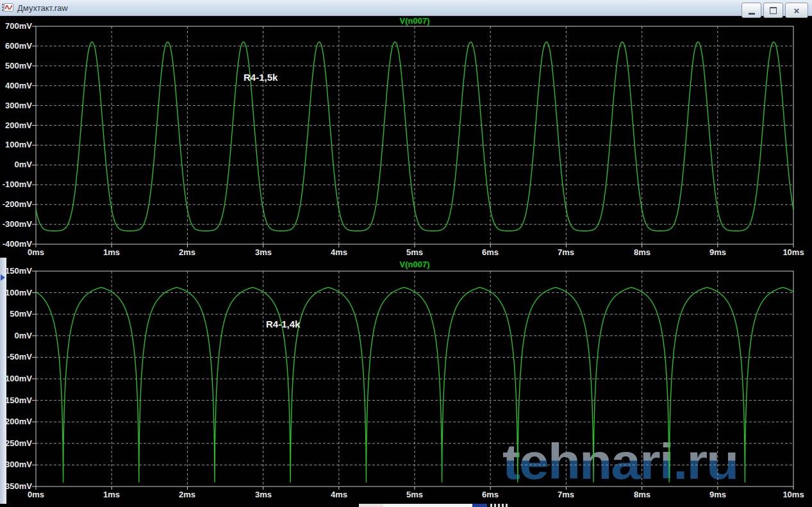 The image size is (812, 507). Describe the element at coordinates (8, 8) in the screenshot. I see `waveform-file-icon` at that location.